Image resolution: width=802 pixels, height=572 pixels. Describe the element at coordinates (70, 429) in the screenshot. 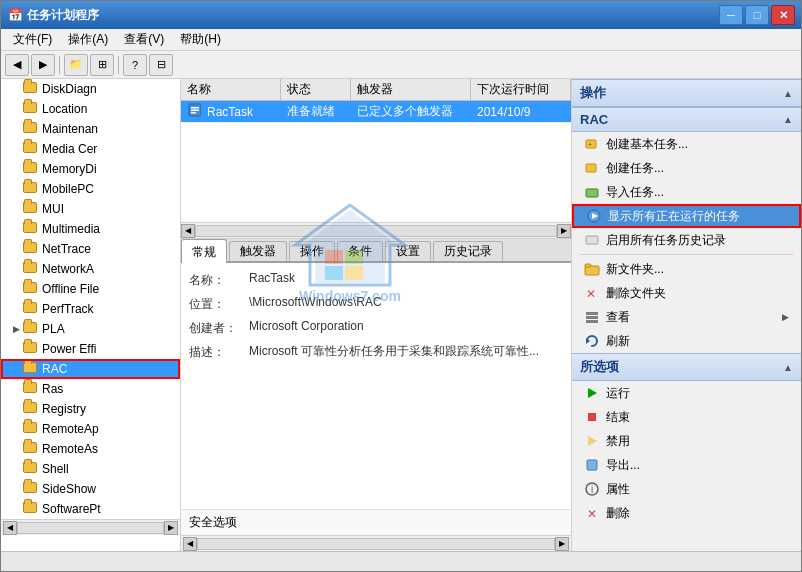

I see `sidebar-item-label: RemoteAp` at that location.